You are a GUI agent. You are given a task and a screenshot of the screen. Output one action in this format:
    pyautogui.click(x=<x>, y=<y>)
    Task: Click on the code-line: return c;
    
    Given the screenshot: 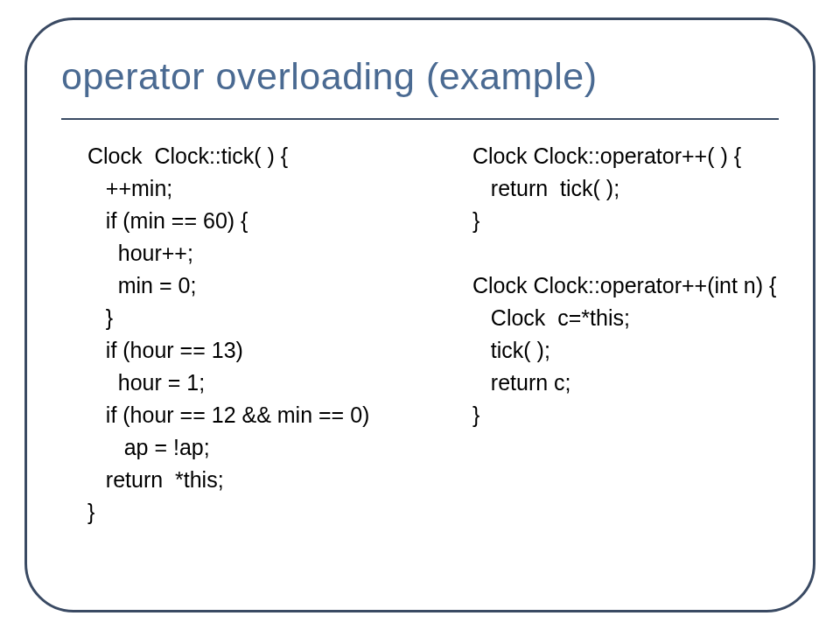 What is the action you would take?
    pyautogui.click(x=630, y=383)
    